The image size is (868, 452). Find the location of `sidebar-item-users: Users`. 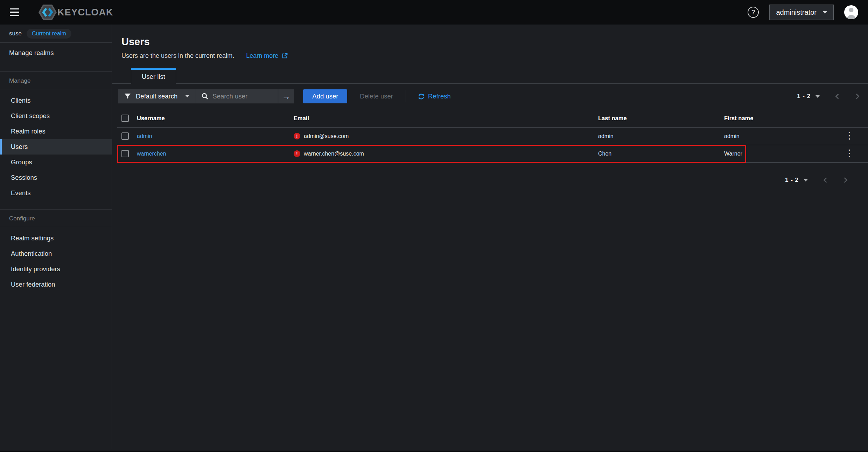

sidebar-item-users: Users is located at coordinates (56, 147).